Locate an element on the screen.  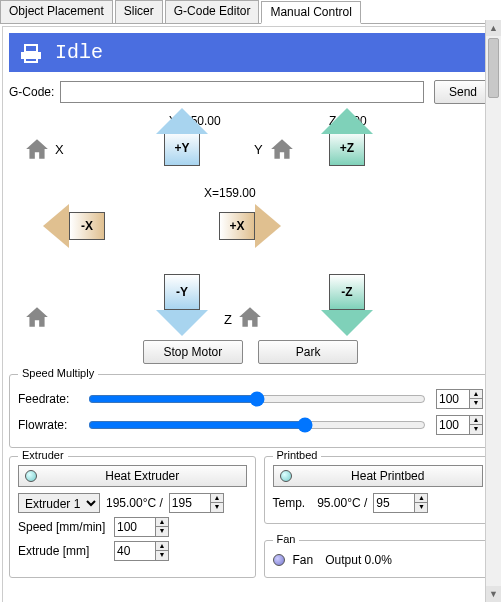
send-button: Send is located at coordinates (463, 92).